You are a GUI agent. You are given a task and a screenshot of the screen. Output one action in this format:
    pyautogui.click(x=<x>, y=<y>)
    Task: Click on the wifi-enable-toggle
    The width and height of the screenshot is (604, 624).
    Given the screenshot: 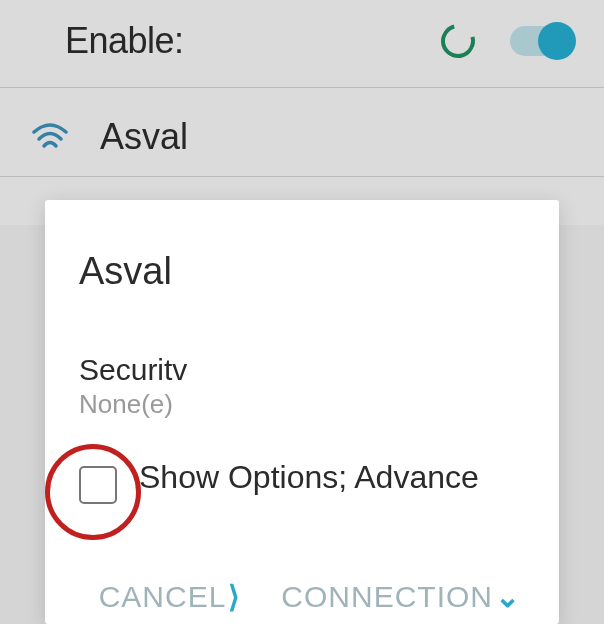 What is the action you would take?
    pyautogui.click(x=542, y=41)
    